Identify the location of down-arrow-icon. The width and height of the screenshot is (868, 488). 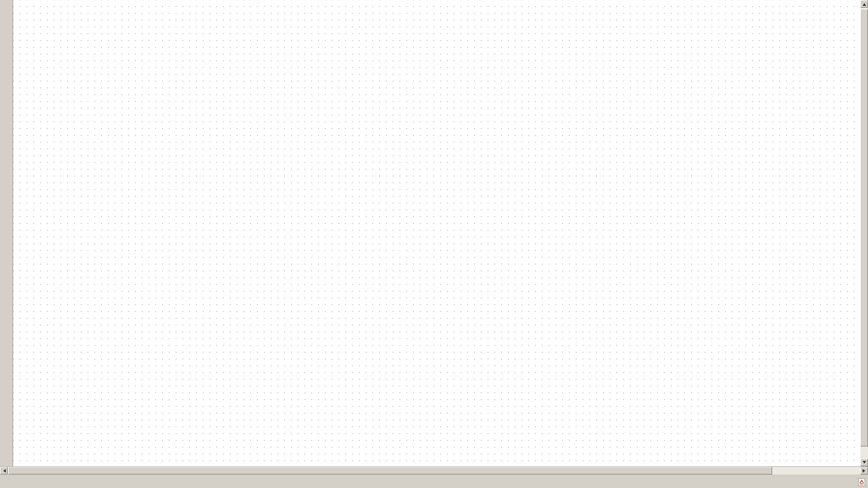
(864, 463).